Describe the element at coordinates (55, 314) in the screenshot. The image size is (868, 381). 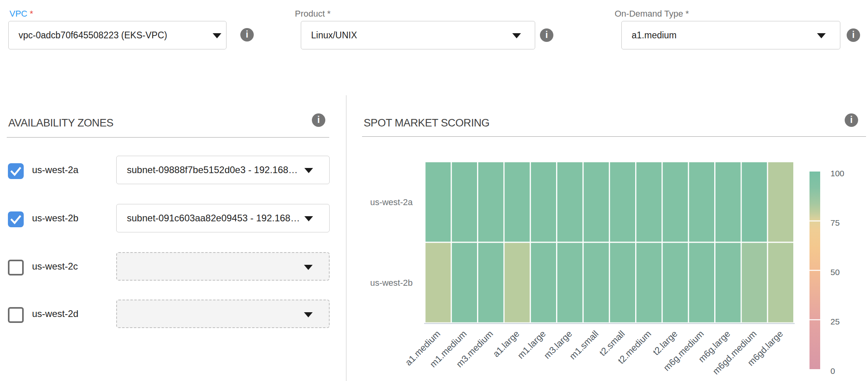
I see `az-zone-name: us-west-2d` at that location.